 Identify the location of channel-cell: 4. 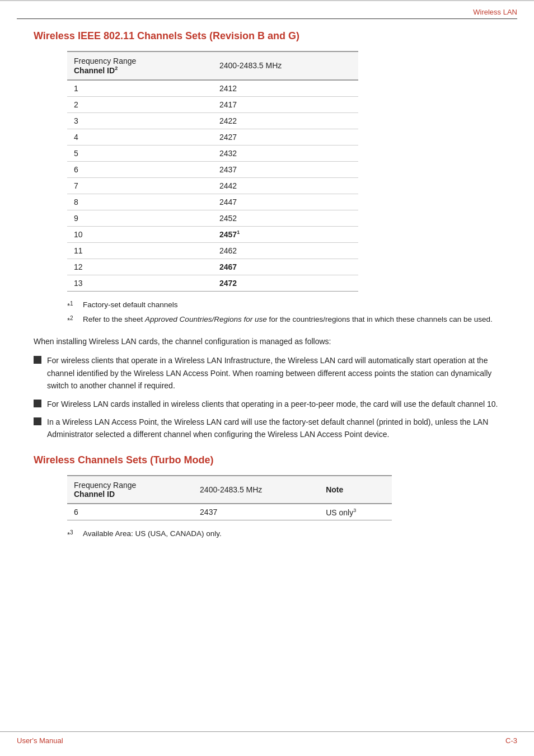
(140, 137).